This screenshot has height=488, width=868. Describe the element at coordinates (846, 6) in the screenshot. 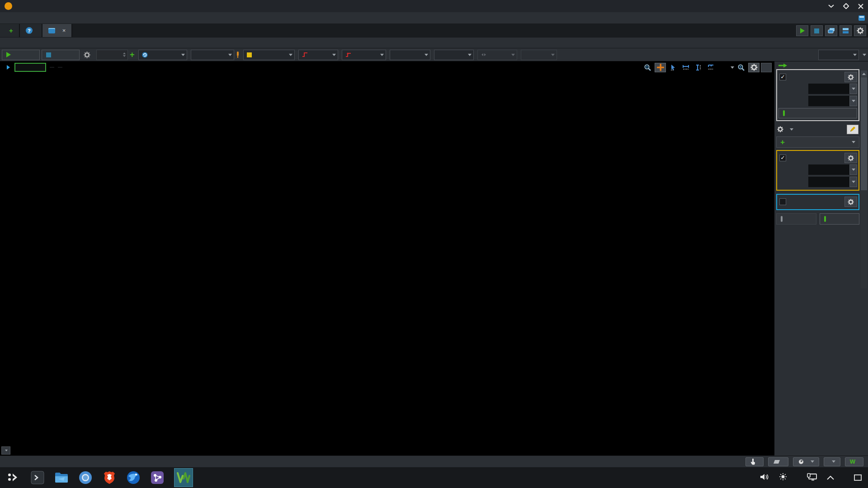

I see `maximize-icon` at that location.